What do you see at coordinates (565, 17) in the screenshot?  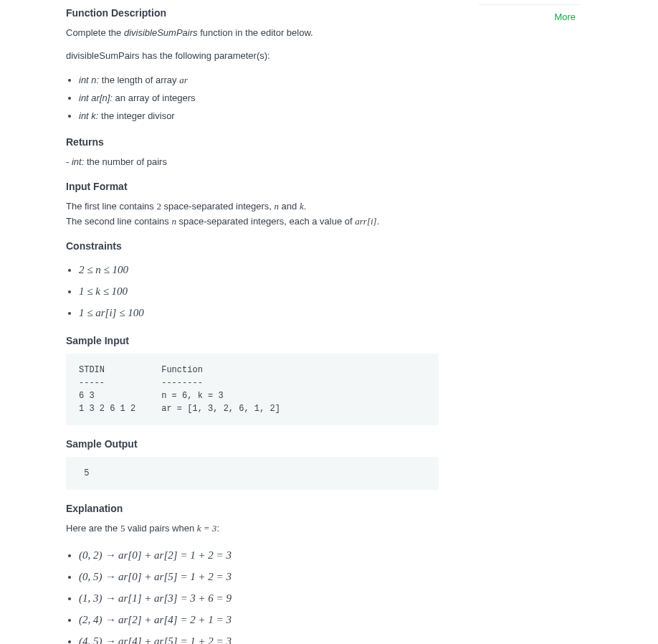 I see `more-link: More` at bounding box center [565, 17].